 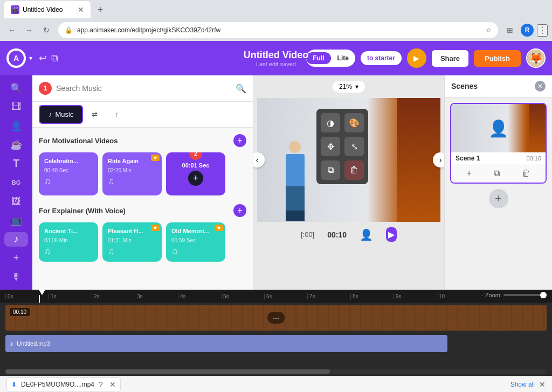 What do you see at coordinates (29, 30) in the screenshot?
I see `nav-buttons: ← → ↻` at bounding box center [29, 30].